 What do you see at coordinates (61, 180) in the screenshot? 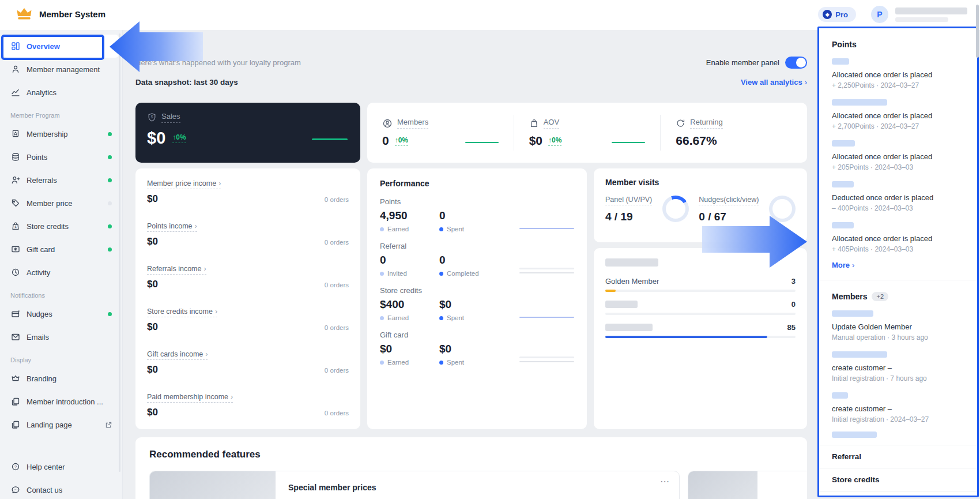
I see `sidebar-item-referrals: Referrals` at bounding box center [61, 180].